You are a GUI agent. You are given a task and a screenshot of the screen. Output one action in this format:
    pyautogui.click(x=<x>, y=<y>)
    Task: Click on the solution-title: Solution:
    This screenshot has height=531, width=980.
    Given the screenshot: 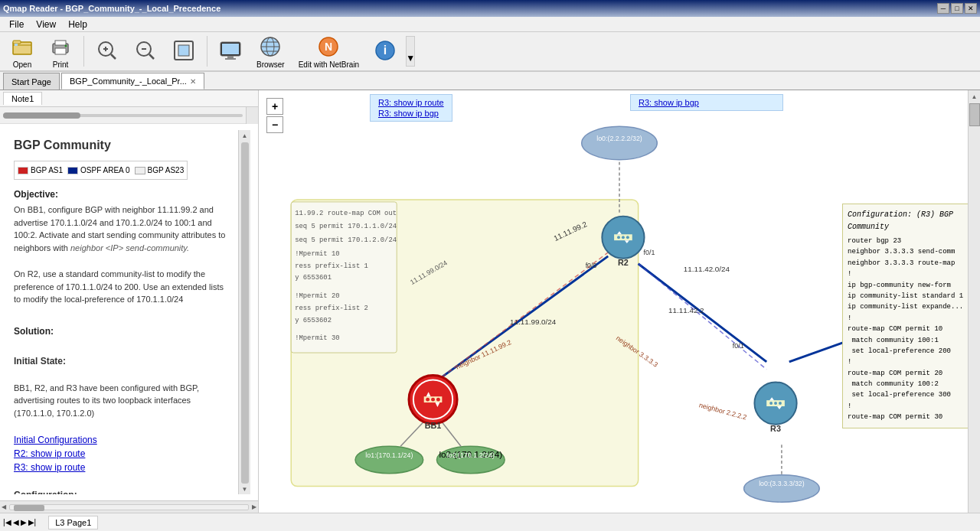 What is the action you would take?
    pyautogui.click(x=122, y=331)
    